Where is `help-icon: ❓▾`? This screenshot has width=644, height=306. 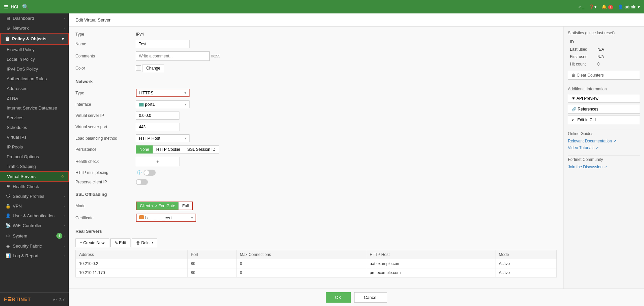 help-icon: ❓▾ is located at coordinates (593, 7).